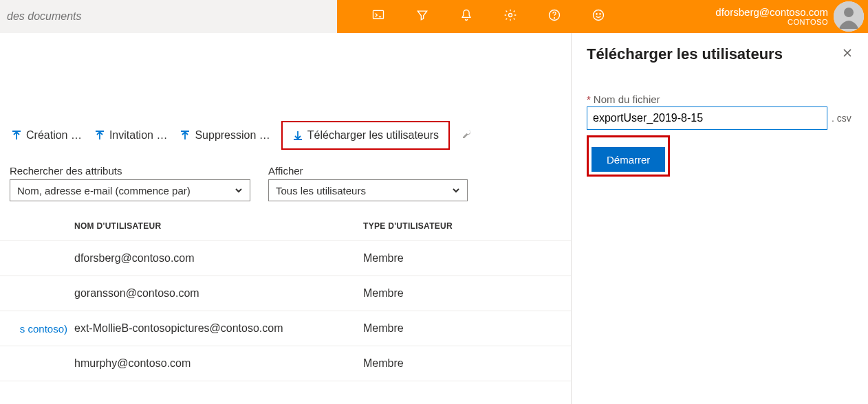 This screenshot has height=404, width=868. Describe the element at coordinates (629, 159) in the screenshot. I see `start-button: Démarrer` at that location.